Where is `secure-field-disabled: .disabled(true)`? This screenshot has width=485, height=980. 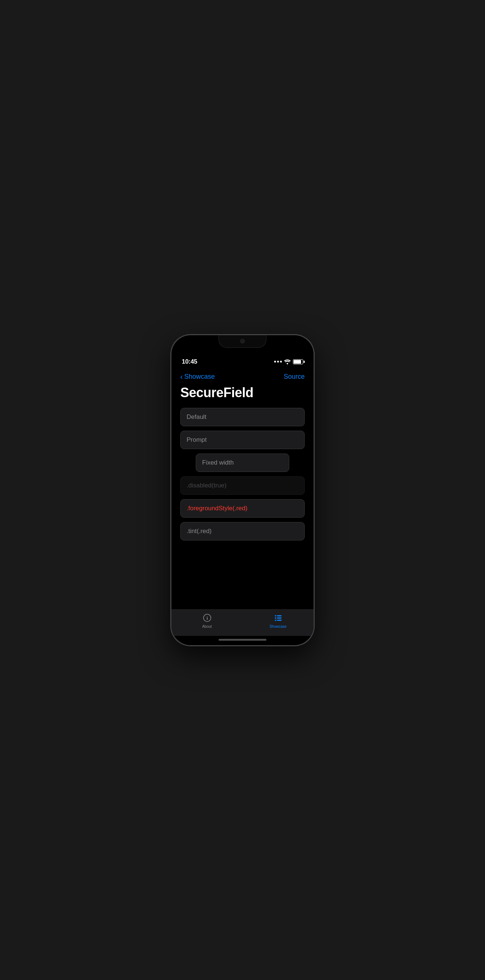 secure-field-disabled: .disabled(true) is located at coordinates (242, 485).